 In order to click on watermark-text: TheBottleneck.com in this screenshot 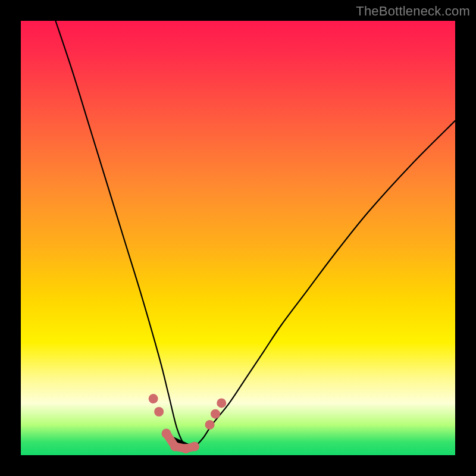, I will do `click(413, 11)`.